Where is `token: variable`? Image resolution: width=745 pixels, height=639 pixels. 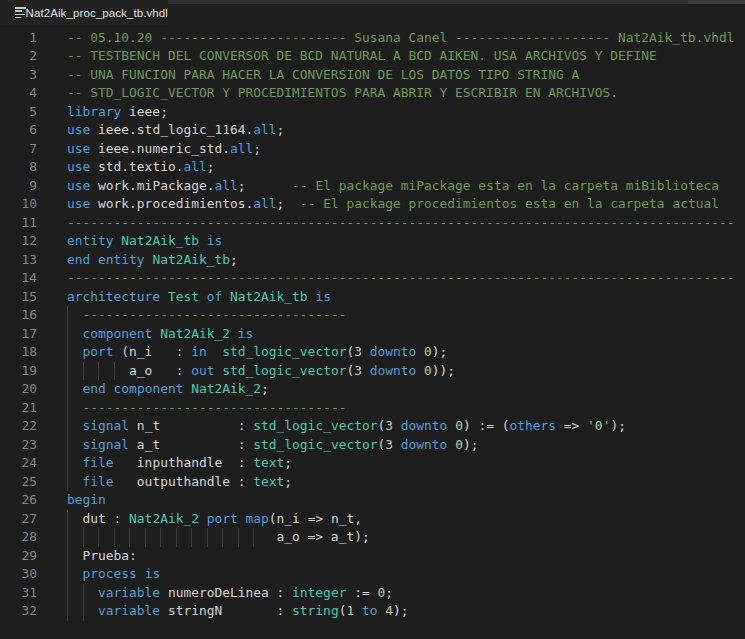 token: variable is located at coordinates (129, 610).